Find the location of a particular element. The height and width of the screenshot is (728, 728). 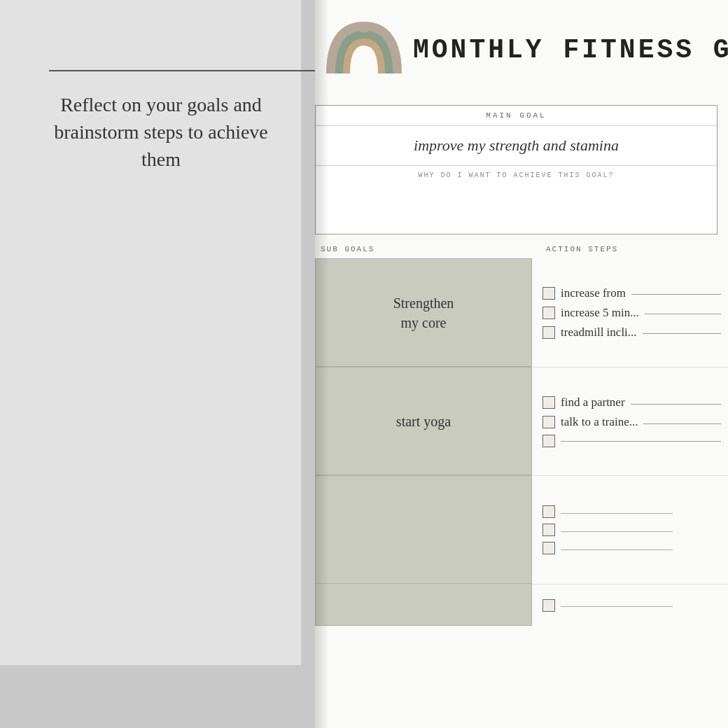

tagline-text: Reflect on your goals and brainstorm ste… is located at coordinates (161, 132).